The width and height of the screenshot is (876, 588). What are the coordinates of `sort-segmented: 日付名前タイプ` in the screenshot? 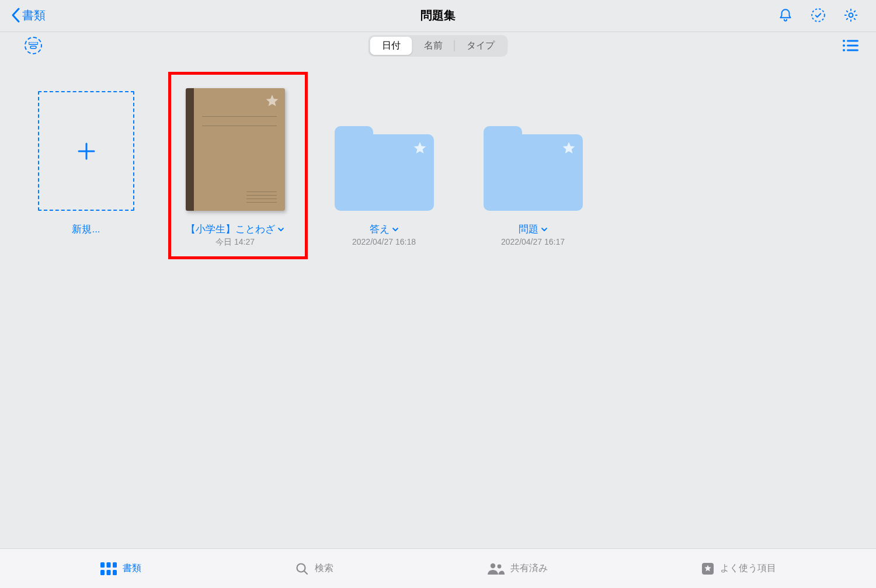 It's located at (438, 46).